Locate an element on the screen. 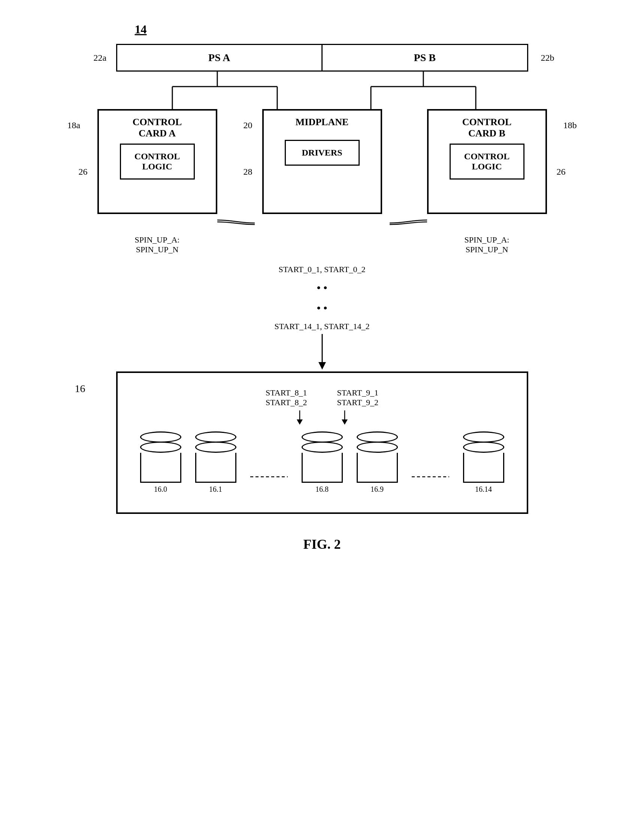 The width and height of the screenshot is (644, 831). drive-16-0: 16.0 is located at coordinates (161, 463).